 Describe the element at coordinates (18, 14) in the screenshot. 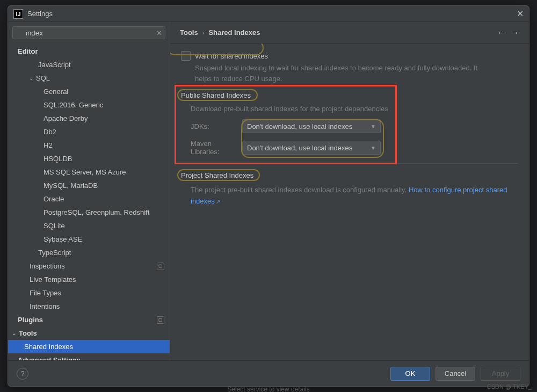

I see `app-icon: IJ` at that location.